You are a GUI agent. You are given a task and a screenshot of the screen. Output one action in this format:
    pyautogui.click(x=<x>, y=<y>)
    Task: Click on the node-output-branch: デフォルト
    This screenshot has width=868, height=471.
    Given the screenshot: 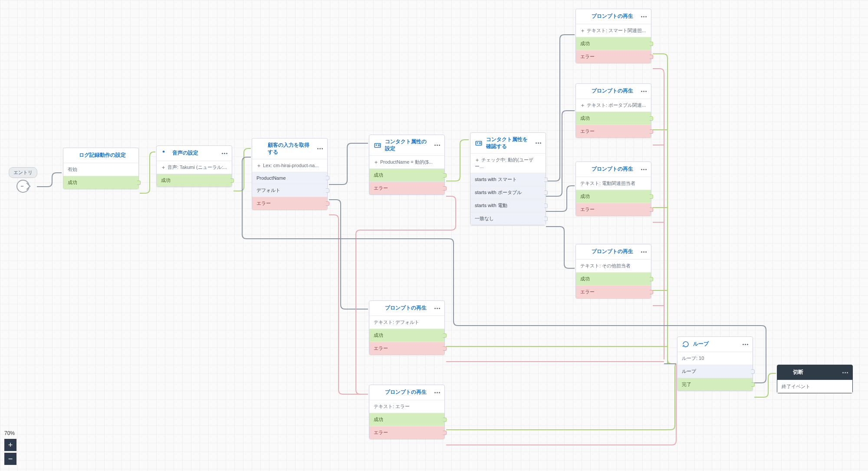 What is the action you would take?
    pyautogui.click(x=290, y=190)
    